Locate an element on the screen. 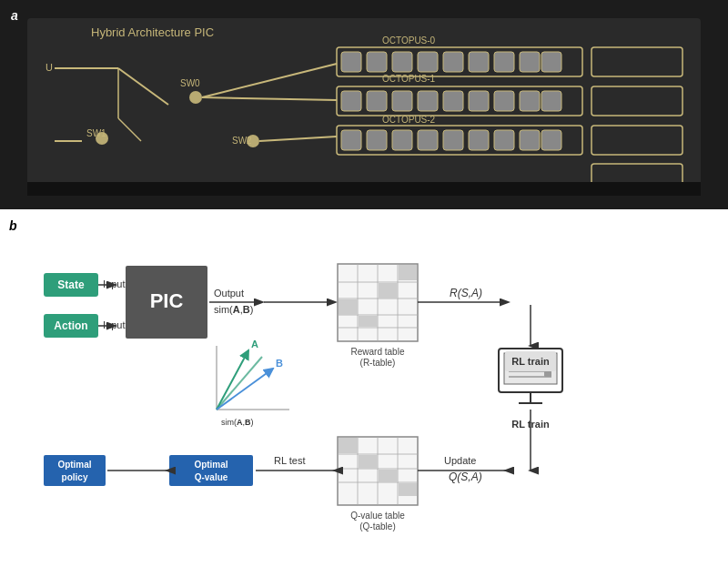 This screenshot has width=728, height=587. octopus1-label: OCTOPUS-1 is located at coordinates (410, 78).